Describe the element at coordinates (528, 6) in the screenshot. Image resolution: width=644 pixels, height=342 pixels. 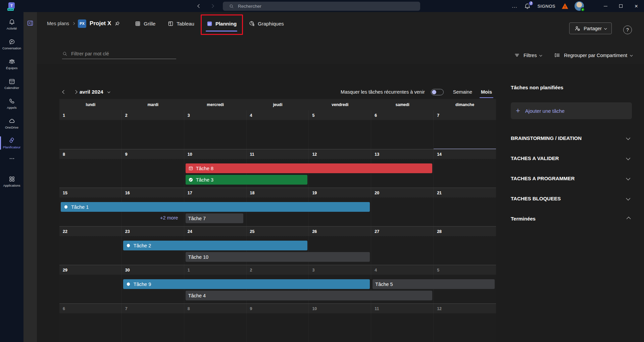
I see `notifications-button: 2` at that location.